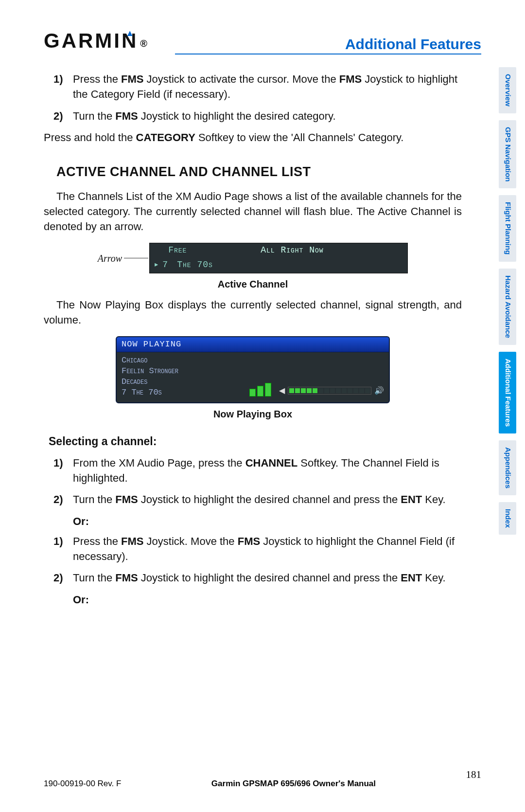 The width and height of the screenshot is (525, 812). I want to click on doc-revision: 190-00919-00 Rev. F, so click(83, 784).